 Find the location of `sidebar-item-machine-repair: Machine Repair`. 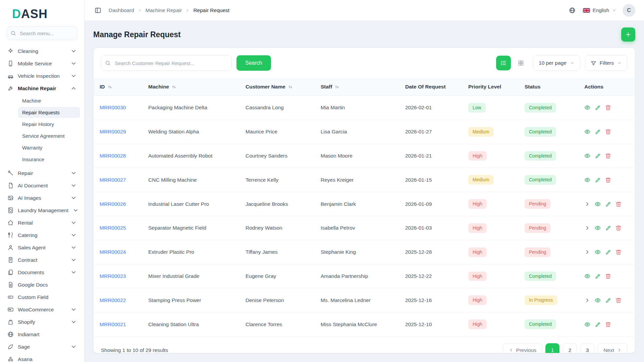

sidebar-item-machine-repair: Machine Repair is located at coordinates (42, 88).